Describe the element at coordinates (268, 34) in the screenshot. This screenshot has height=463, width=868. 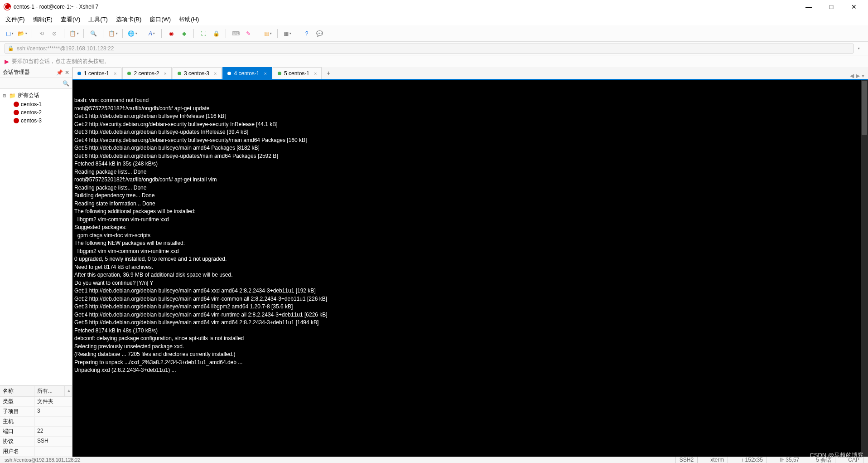
I see `layout-button: ▦▾` at that location.